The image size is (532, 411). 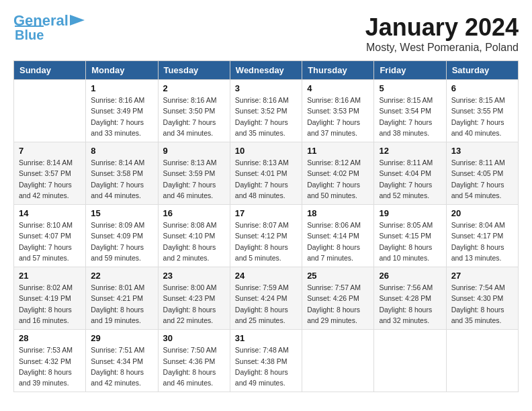 What do you see at coordinates (482, 111) in the screenshot?
I see `calendar-cell: 6Sunrise: 8:15 AMSunset: 3:55 PMDaylight…` at bounding box center [482, 111].